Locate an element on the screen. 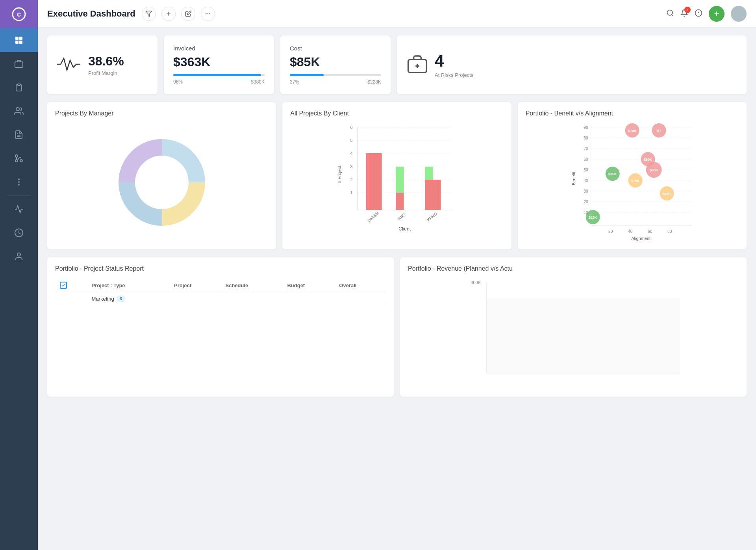 This screenshot has height=550, width=756. sidebar-item-projects is located at coordinates (19, 64).